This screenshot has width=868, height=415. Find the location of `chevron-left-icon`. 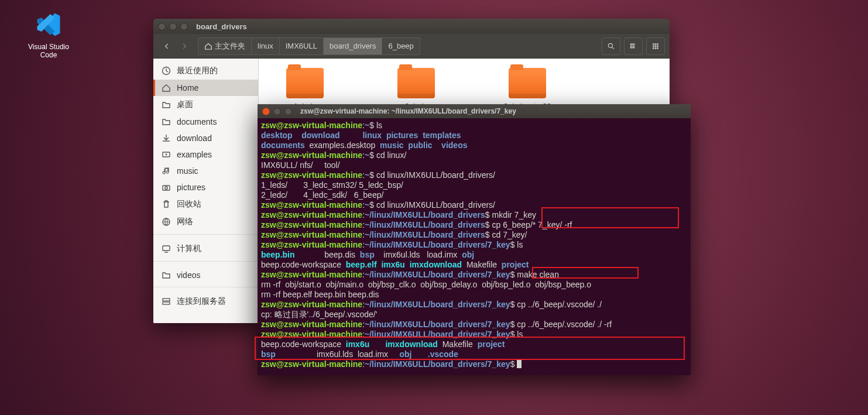

chevron-left-icon is located at coordinates (167, 46).